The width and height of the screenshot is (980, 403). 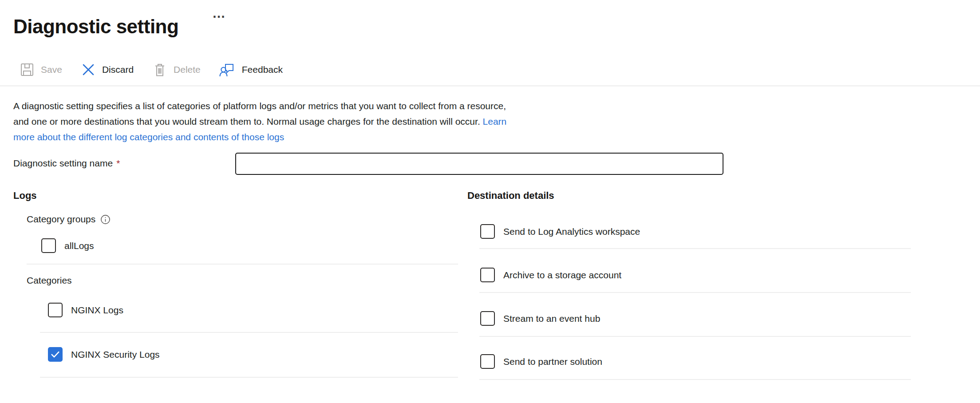 I want to click on required-asterisk: *, so click(x=118, y=163).